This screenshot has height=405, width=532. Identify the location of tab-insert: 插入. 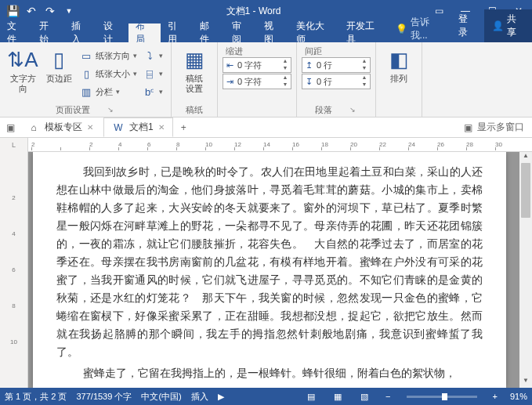
(80, 33).